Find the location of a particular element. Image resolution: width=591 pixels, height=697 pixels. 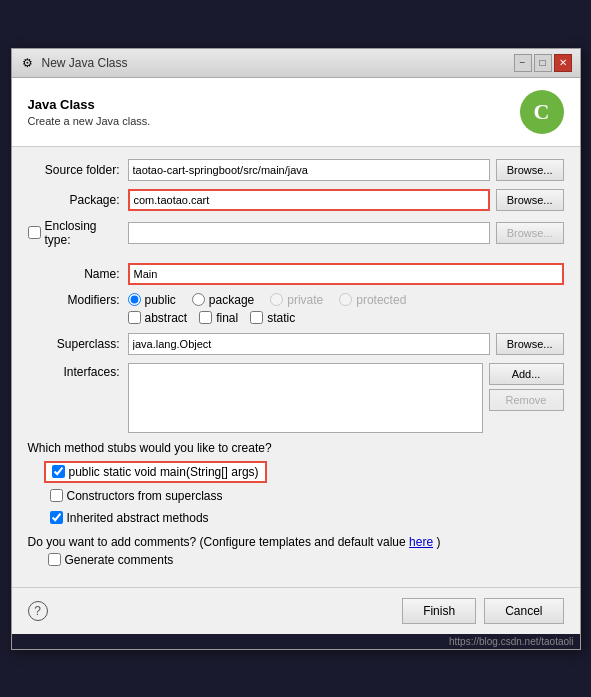

comments-title-text: Do you want to add comments? (Configure … is located at coordinates (217, 542).